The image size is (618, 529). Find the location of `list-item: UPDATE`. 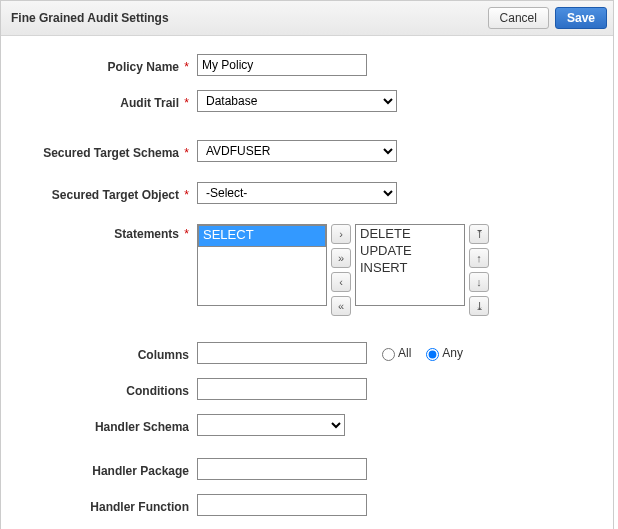

list-item: UPDATE is located at coordinates (410, 250).